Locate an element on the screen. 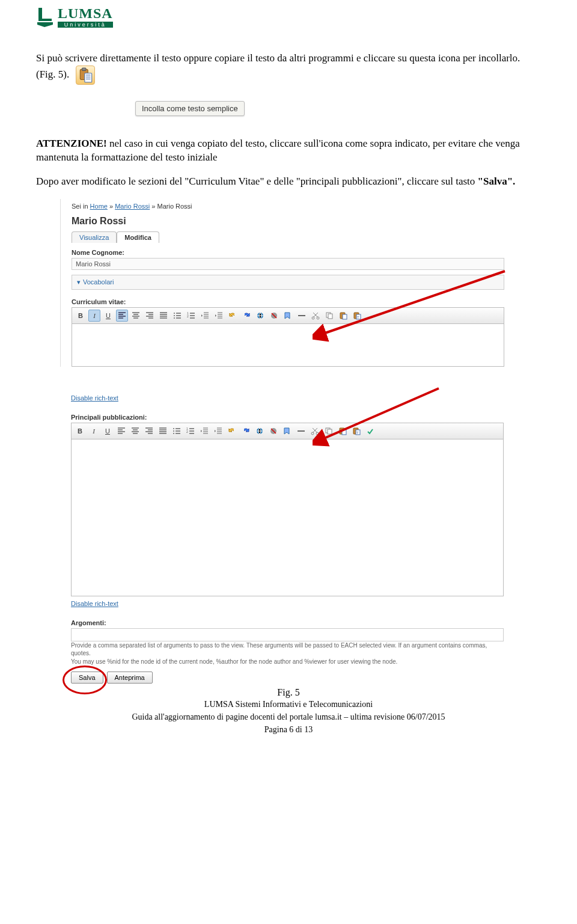 The height and width of the screenshot is (924, 577). save-button: Salva is located at coordinates (87, 678).